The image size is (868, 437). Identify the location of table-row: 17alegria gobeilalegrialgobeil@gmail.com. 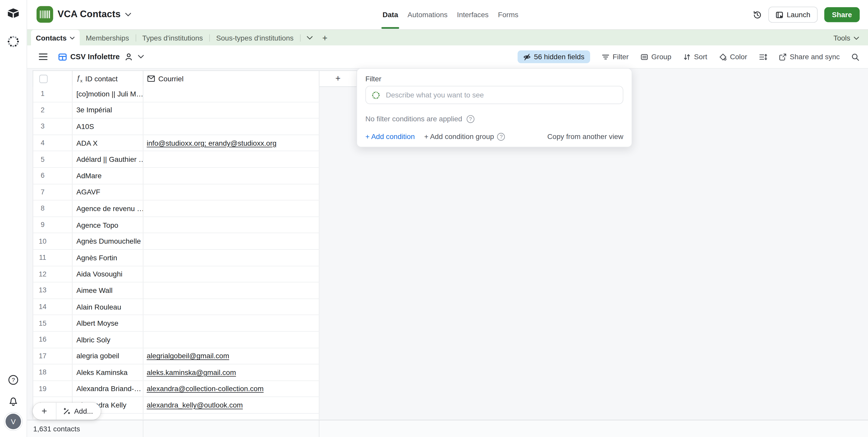
(177, 356).